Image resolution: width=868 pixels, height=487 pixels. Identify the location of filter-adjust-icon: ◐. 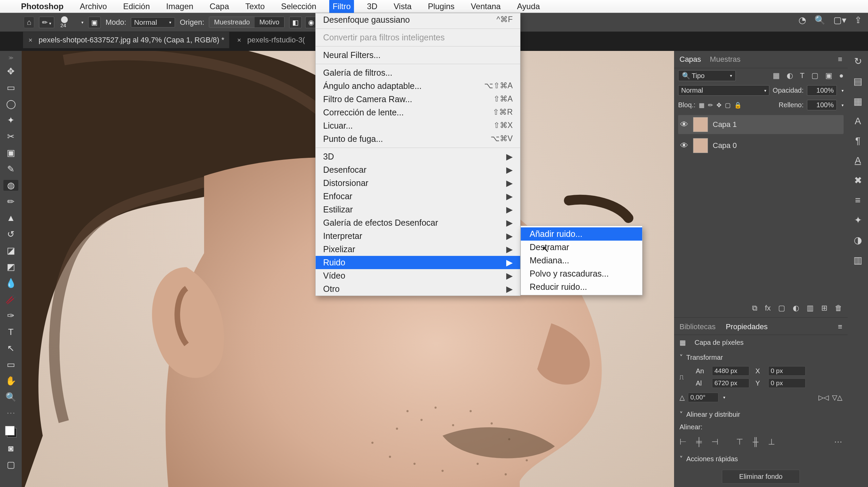
(790, 76).